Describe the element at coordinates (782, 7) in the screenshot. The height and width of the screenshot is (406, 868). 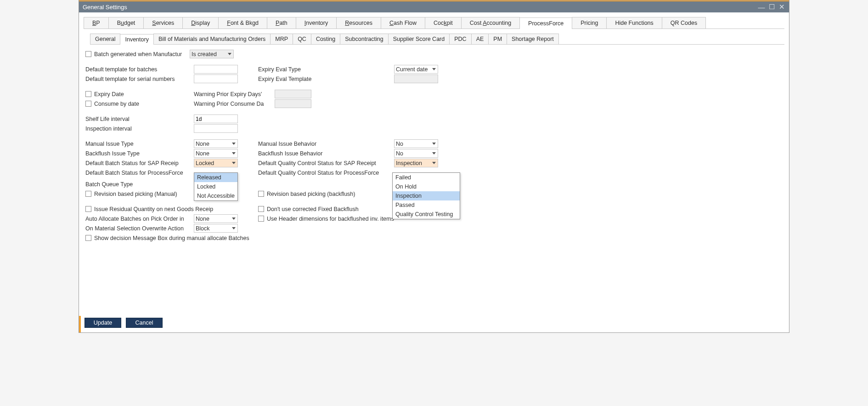
I see `close-icon: ✕` at that location.